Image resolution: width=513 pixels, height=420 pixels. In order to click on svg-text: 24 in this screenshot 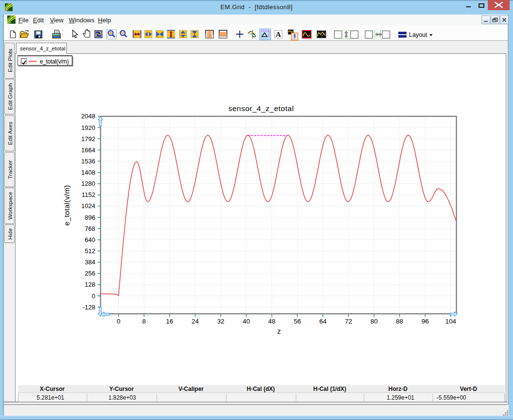, I will do `click(195, 321)`.